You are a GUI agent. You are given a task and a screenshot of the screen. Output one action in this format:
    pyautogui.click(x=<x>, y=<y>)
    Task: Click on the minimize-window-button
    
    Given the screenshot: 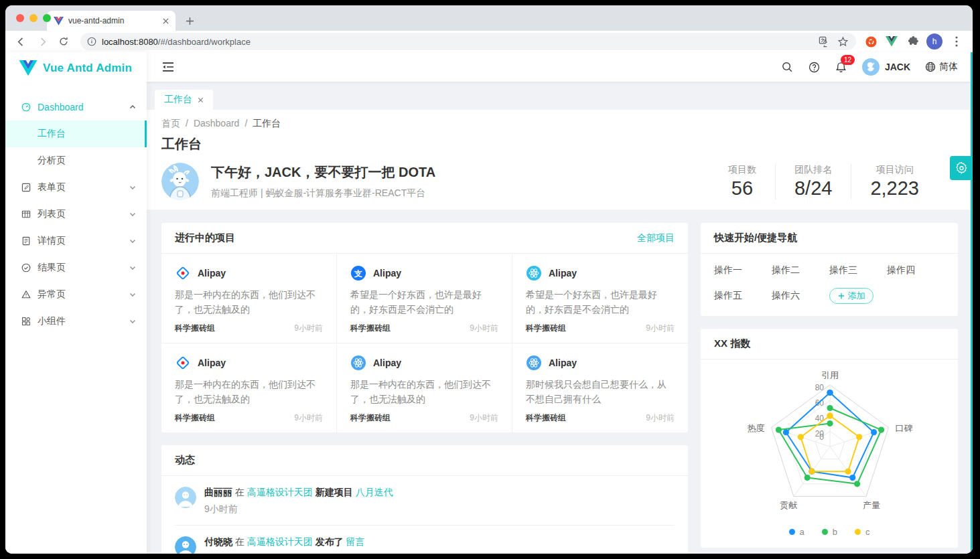 What is the action you would take?
    pyautogui.click(x=33, y=18)
    